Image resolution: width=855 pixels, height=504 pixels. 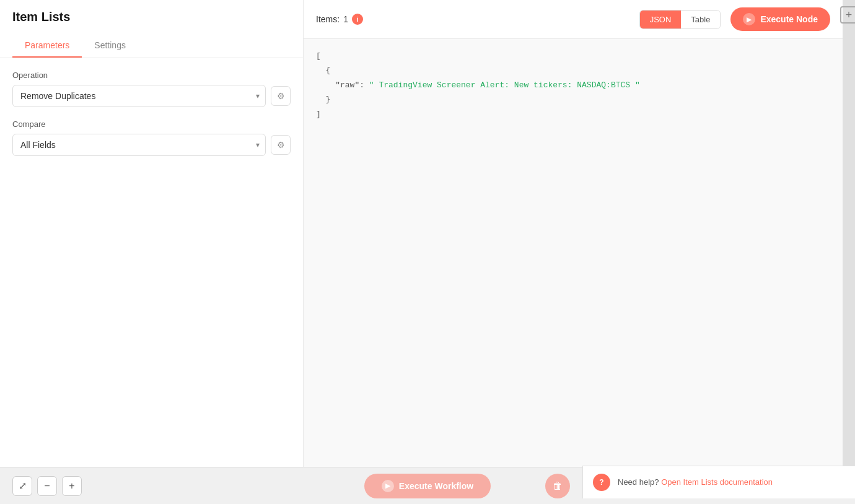 What do you see at coordinates (151, 89) in the screenshot?
I see `operation-group: Operation Remove Duplicates Sort Limit S…` at bounding box center [151, 89].